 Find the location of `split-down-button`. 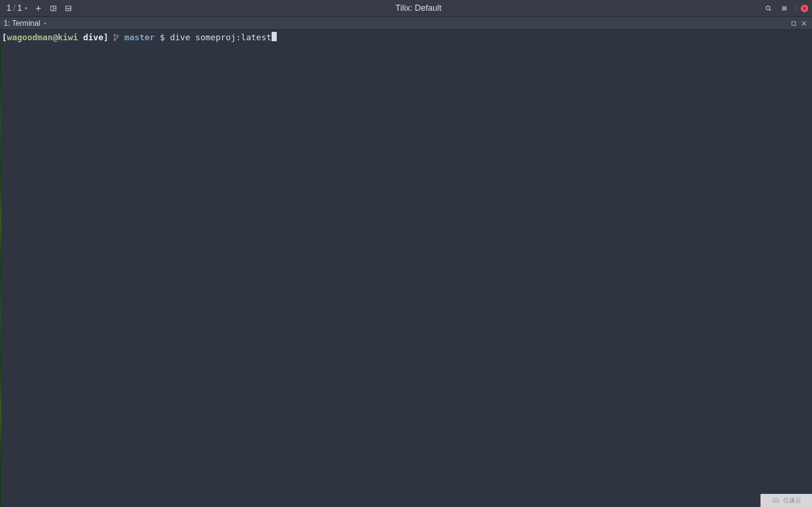

split-down-button is located at coordinates (68, 8).